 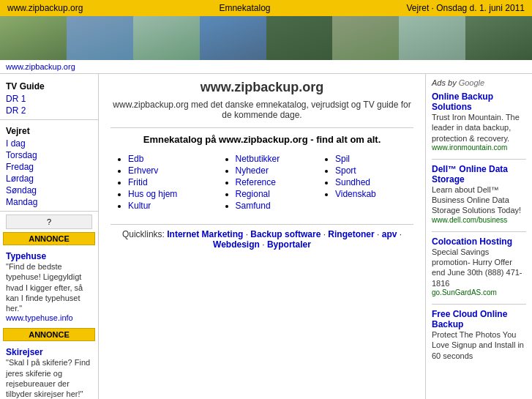 I want to click on categories-table: Edb Erhverv Fritid Hus og hjem Kultur Ne…, so click(x=262, y=183).